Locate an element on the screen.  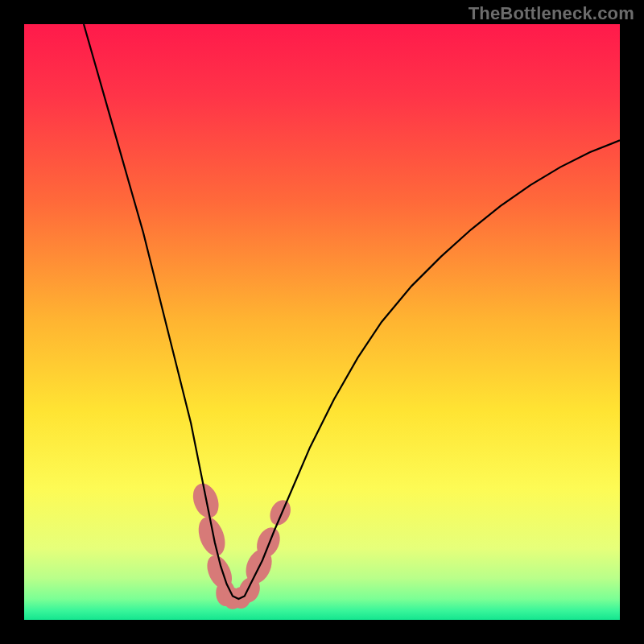
watermark-text: TheBottleneck.com is located at coordinates (551, 14).